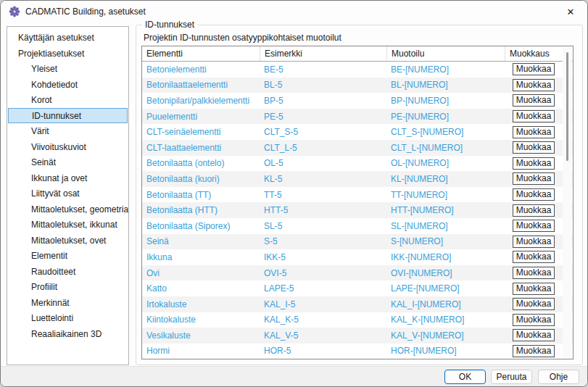 This screenshot has width=588, height=387. Describe the element at coordinates (201, 210) in the screenshot. I see `cell-elementti: Betonilaatta (HTT)` at that location.